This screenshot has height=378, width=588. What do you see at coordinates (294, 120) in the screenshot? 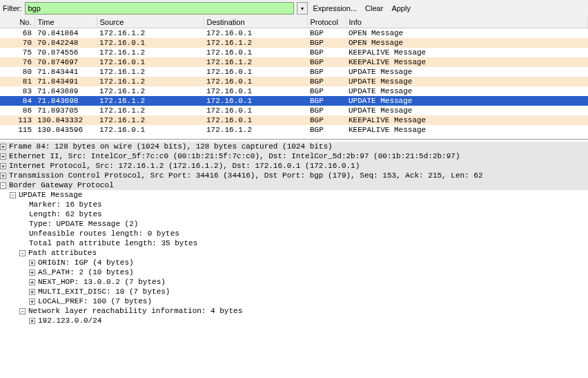
I see `table-row: 113130.843332172.16.1.2172.16.0.1BGPKEEP…` at bounding box center [294, 120].